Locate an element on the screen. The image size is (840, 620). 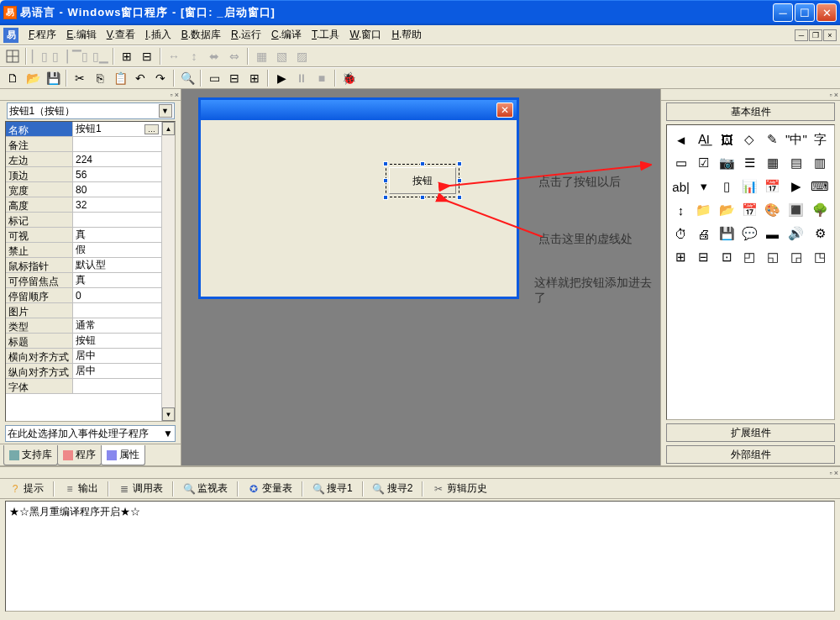
basic-components-button: 基本组件 is located at coordinates (751, 112).